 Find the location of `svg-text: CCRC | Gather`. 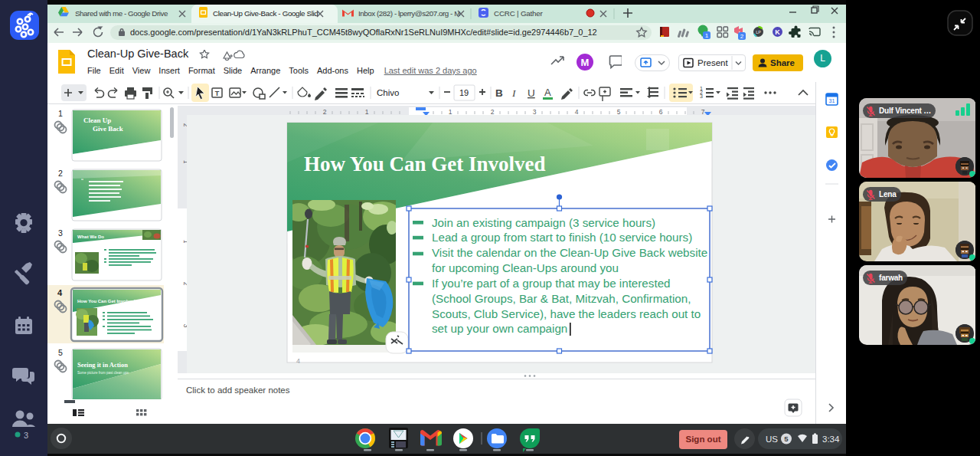

svg-text: CCRC | Gather is located at coordinates (519, 14).